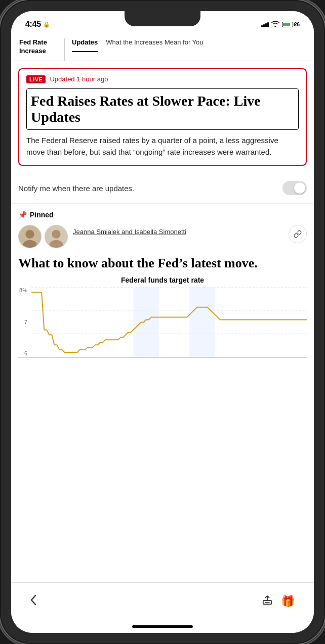 The height and width of the screenshot is (644, 325). Describe the element at coordinates (24, 290) in the screenshot. I see `y-label-8: 8%` at that location.